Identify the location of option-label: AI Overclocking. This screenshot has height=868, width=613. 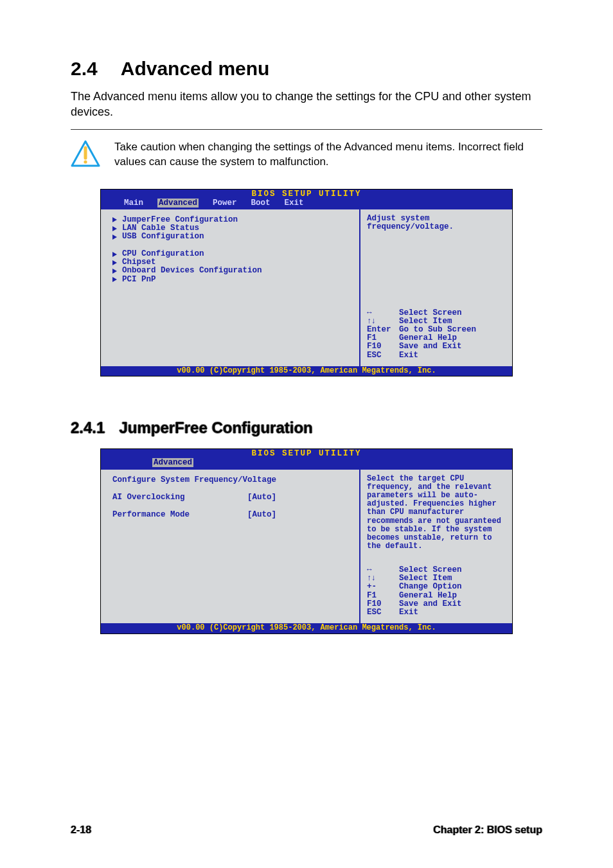
(180, 497).